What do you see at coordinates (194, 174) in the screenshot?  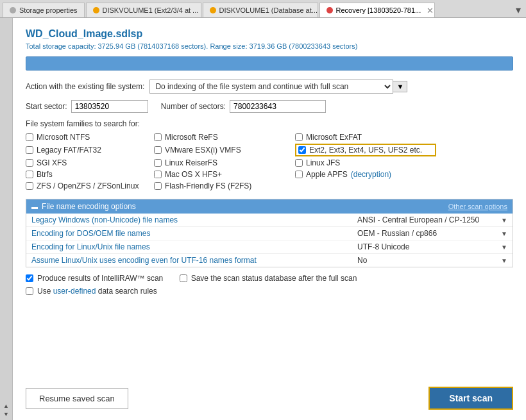 I see `fs-hfsplus-label: Mac OS X HFS+` at bounding box center [194, 174].